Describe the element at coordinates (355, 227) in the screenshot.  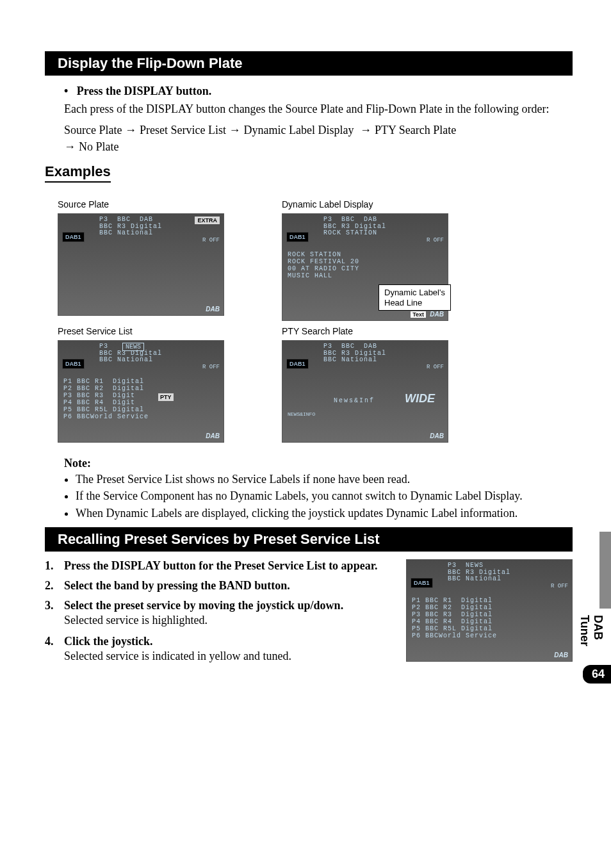
I see `shot-header: P3 BBC DAB BBC R3 Digital ROCK STATION` at that location.